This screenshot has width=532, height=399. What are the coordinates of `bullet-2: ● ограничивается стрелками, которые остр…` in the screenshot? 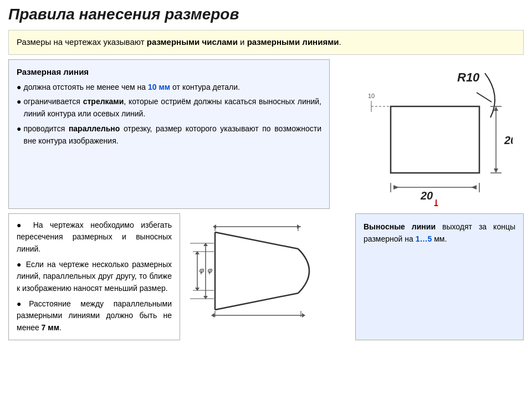 It's located at (169, 108).